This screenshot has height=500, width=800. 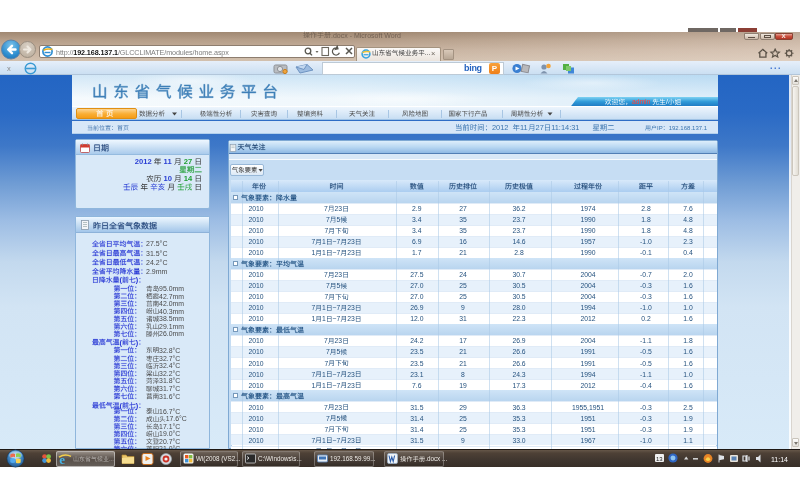 What do you see at coordinates (660, 459) in the screenshot?
I see `svg-text: 13` at bounding box center [660, 459].